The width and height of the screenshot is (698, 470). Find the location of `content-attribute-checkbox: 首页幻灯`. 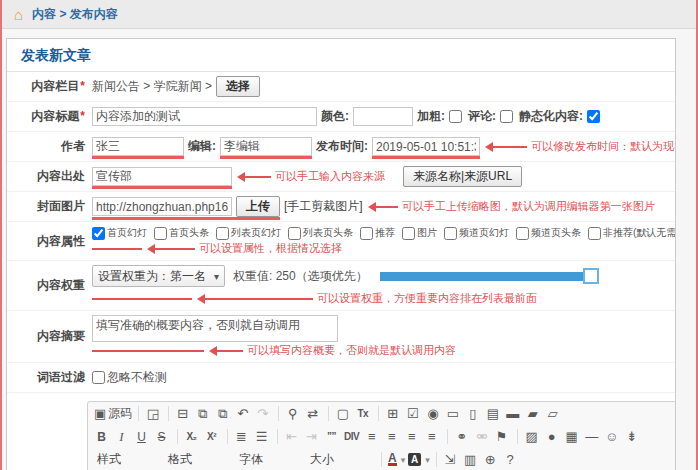

content-attribute-checkbox: 首页幻灯 is located at coordinates (120, 233).